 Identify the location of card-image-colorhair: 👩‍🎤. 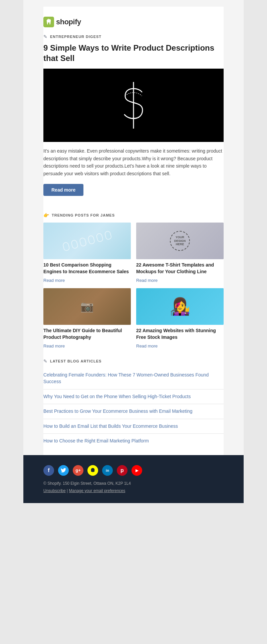
(180, 307).